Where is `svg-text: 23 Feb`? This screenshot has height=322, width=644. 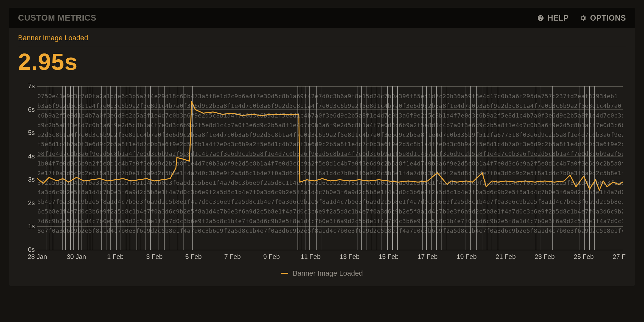 svg-text: 23 Feb is located at coordinates (545, 257).